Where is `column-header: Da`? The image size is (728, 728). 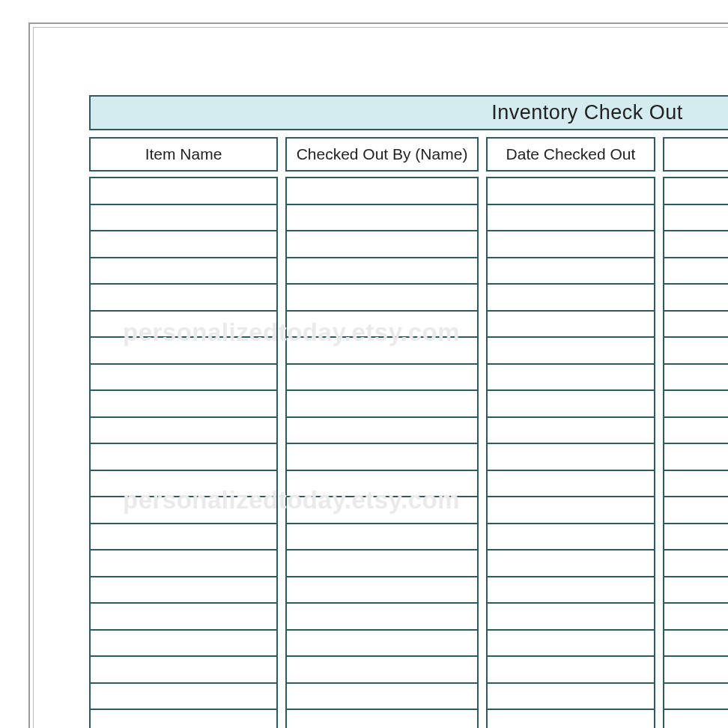 column-header: Da is located at coordinates (695, 154).